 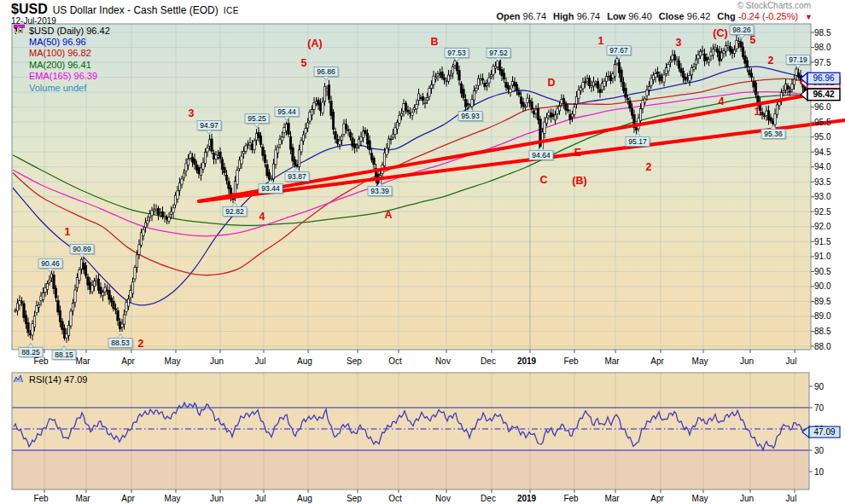 What do you see at coordinates (380, 191) in the screenshot?
I see `svg-text: 93.39` at bounding box center [380, 191].